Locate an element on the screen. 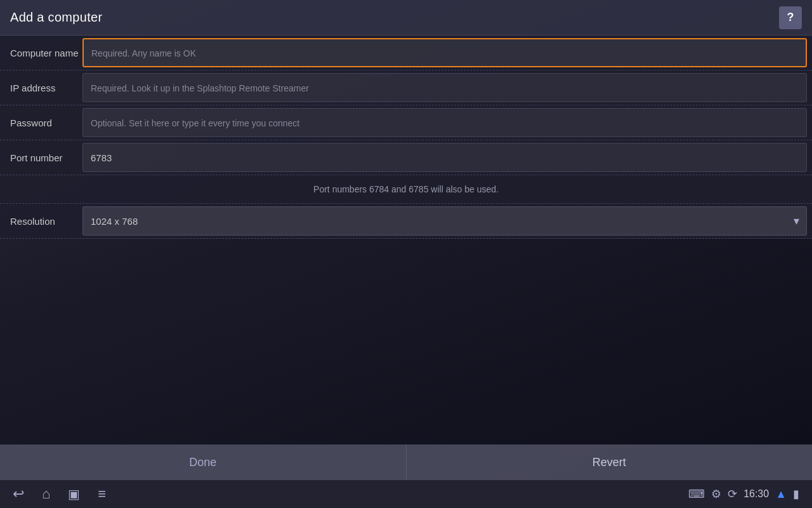 This screenshot has height=508, width=812. revert-button: Revert is located at coordinates (610, 462).